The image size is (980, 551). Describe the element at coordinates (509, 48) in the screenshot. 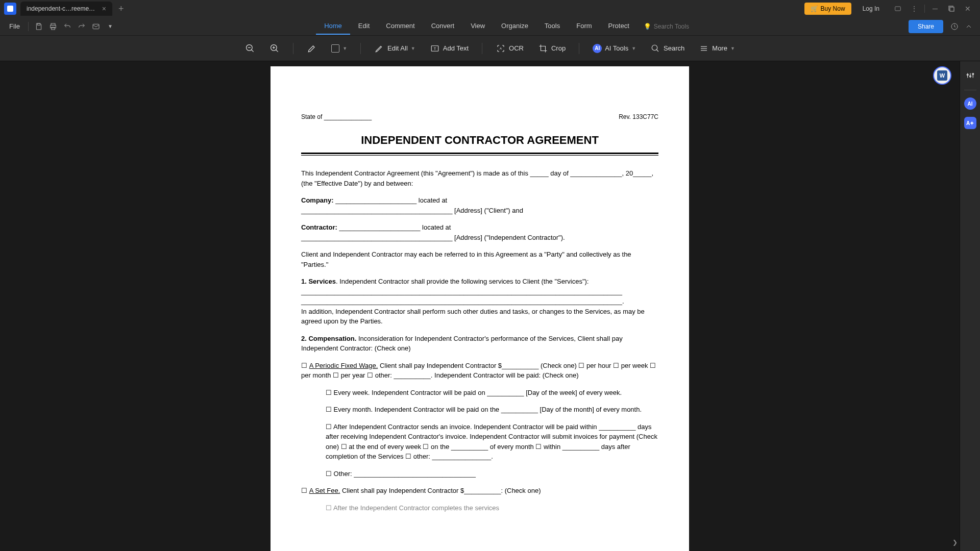

I see `ocr-button: AOCR` at that location.